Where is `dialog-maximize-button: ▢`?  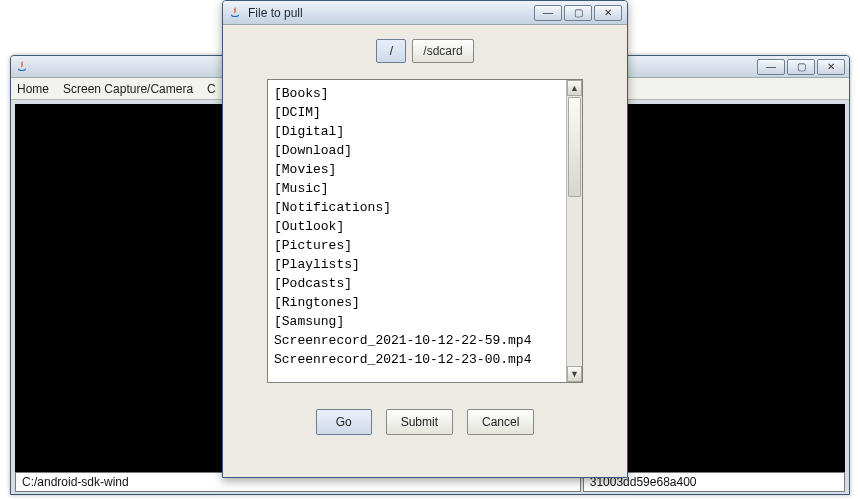
dialog-maximize-button: ▢ is located at coordinates (578, 13).